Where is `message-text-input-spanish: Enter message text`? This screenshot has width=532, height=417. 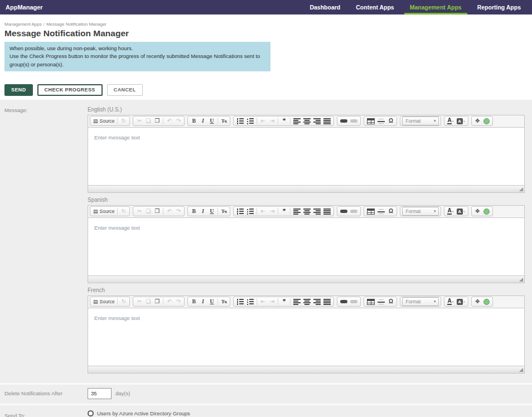 message-text-input-spanish: Enter message text is located at coordinates (306, 246).